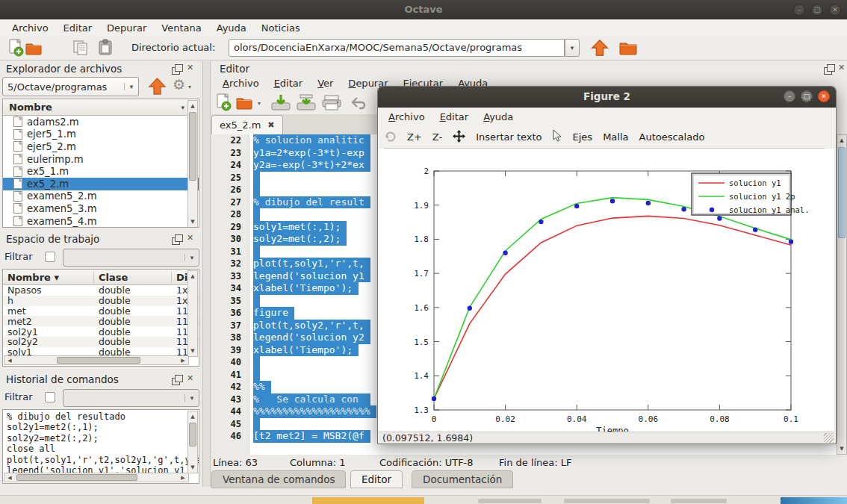 This screenshot has width=847, height=504. I want to click on current-directory-input: olors/DocenciaEnXarxa/MOOC/Semana5/Octav…, so click(397, 48).